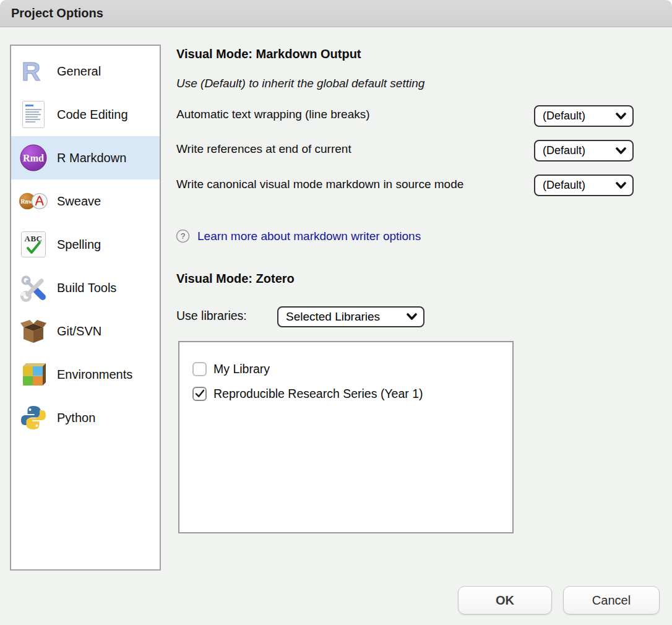 The image size is (672, 625). Describe the element at coordinates (336, 14) in the screenshot. I see `titlebar: Project Options` at that location.